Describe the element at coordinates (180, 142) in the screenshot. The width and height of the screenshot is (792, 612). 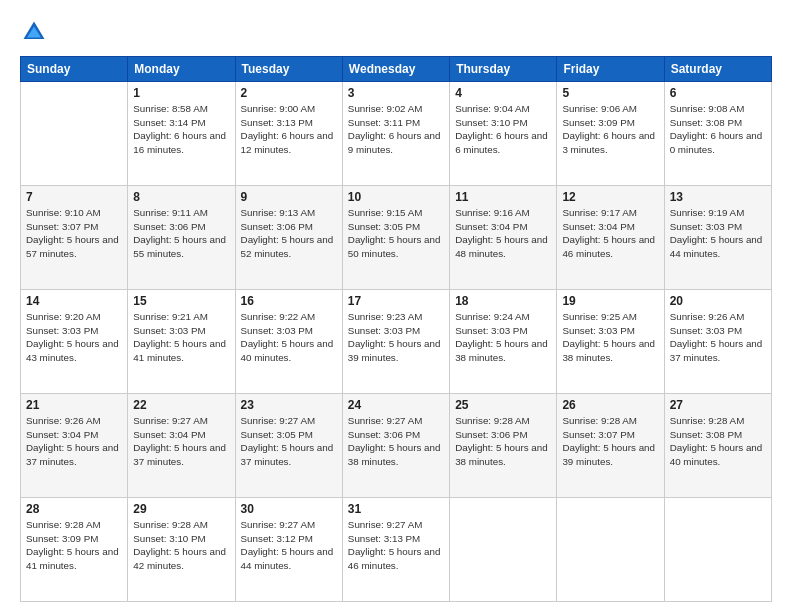
I see `daylight-text: Daylight: 6 hours and 16 minutes.` at that location.